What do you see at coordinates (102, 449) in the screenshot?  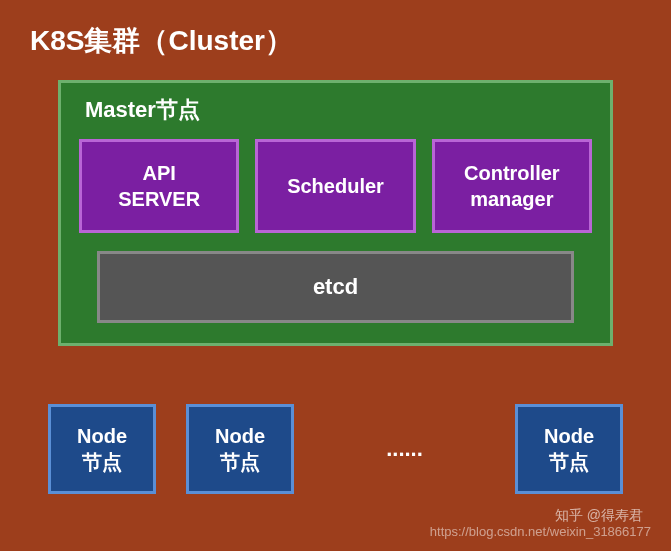 I see `node-box-1: Node 节点` at bounding box center [102, 449].